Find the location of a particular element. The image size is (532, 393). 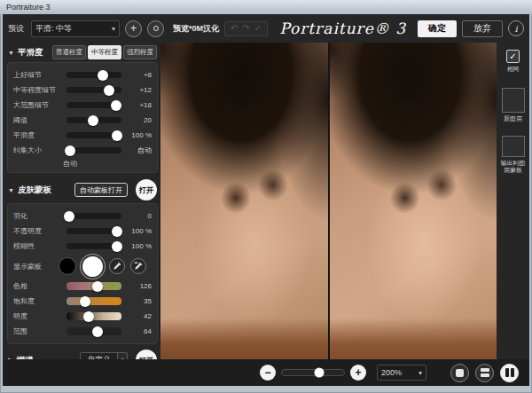

mask-color-white-swatch is located at coordinates (92, 266).